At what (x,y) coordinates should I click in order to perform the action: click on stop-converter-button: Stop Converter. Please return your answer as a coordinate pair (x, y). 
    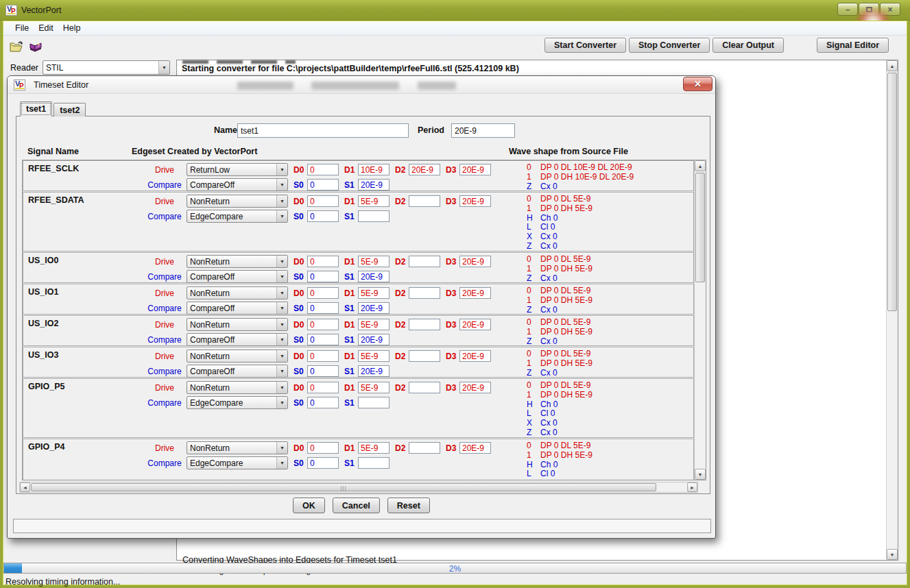
    Looking at the image, I should click on (669, 45).